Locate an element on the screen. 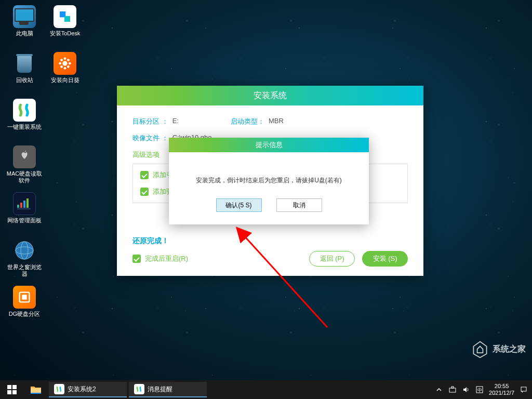 Image resolution: width=532 pixels, height=399 pixels. watermark: 系统之家 is located at coordinates (498, 349).